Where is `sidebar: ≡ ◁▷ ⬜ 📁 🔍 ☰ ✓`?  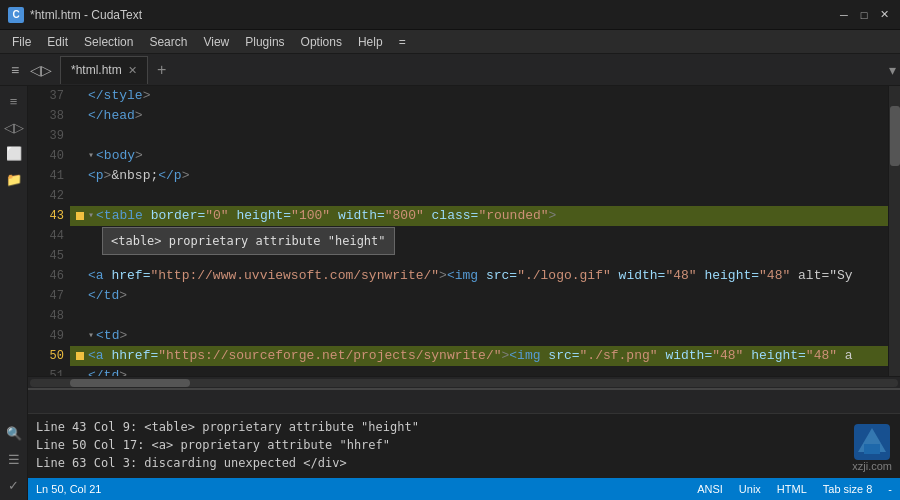 sidebar: ≡ ◁▷ ⬜ 📁 🔍 ☰ ✓ is located at coordinates (14, 293).